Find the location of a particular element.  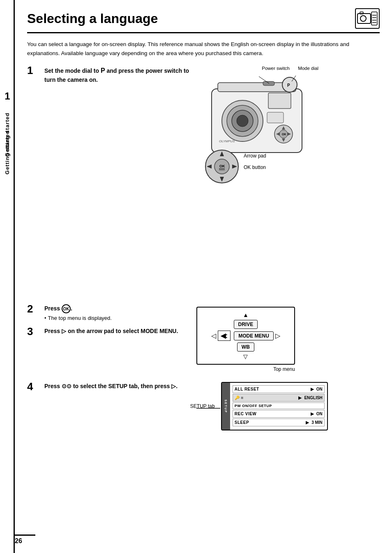

setup-row-3: PW ON/OFF SETUP is located at coordinates (279, 406).